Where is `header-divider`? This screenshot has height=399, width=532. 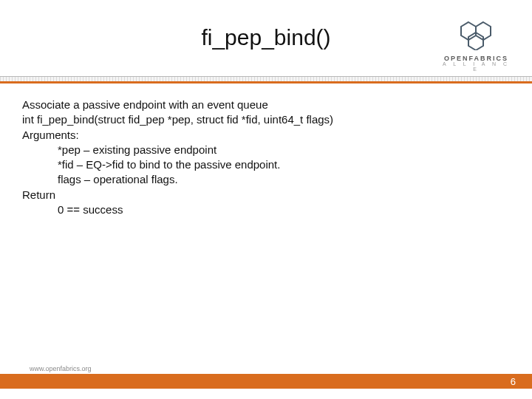
header-divider is located at coordinates (266, 80).